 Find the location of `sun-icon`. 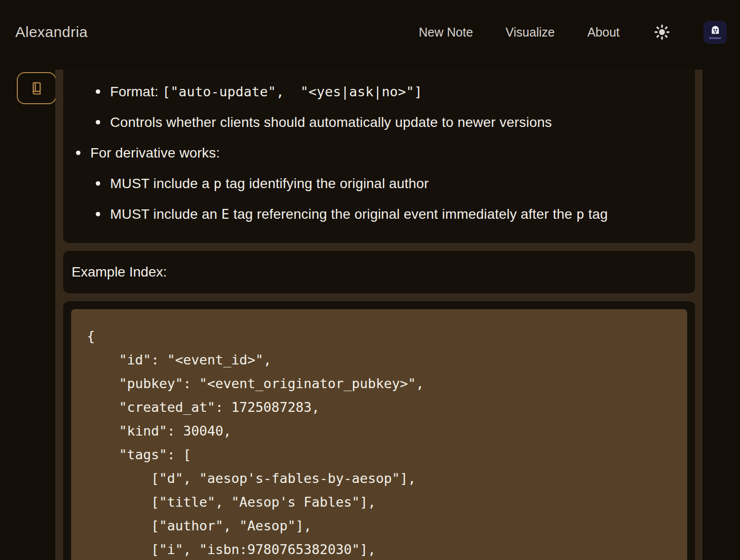

sun-icon is located at coordinates (662, 32).